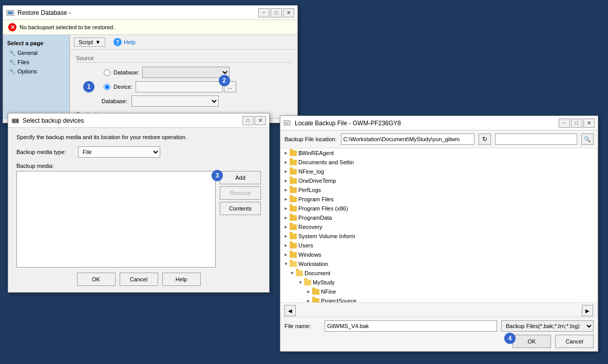 This screenshot has width=608, height=364. What do you see at coordinates (439, 181) in the screenshot?
I see `tree-item-onedrive: ► OneDriveTemp` at bounding box center [439, 181].